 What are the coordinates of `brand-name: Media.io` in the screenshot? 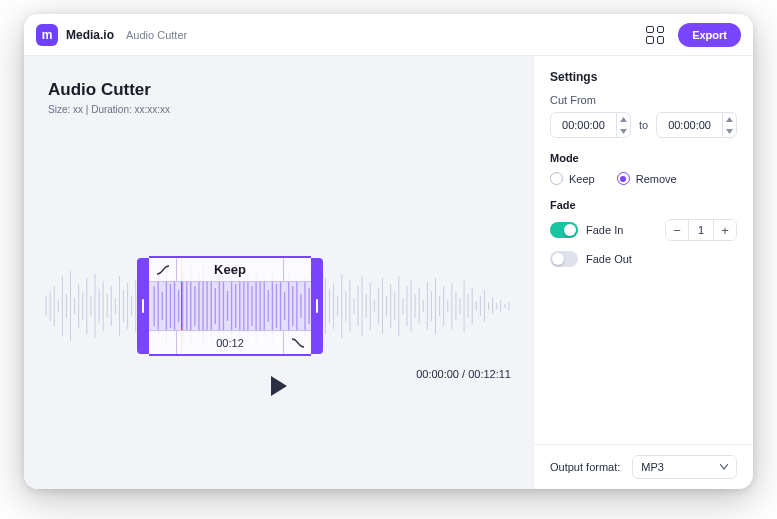 It's located at (90, 35).